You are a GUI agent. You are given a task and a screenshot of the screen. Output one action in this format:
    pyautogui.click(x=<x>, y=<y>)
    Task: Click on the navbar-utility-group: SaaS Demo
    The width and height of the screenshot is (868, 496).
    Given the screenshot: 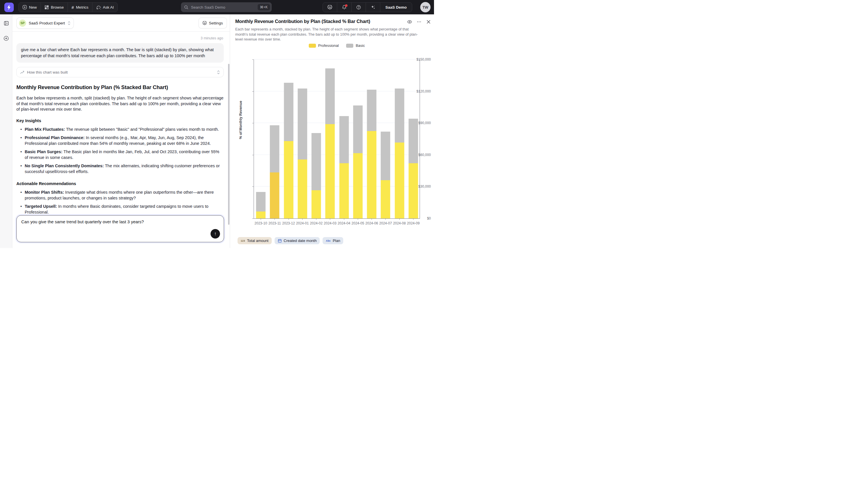 What is the action you would take?
    pyautogui.click(x=368, y=7)
    